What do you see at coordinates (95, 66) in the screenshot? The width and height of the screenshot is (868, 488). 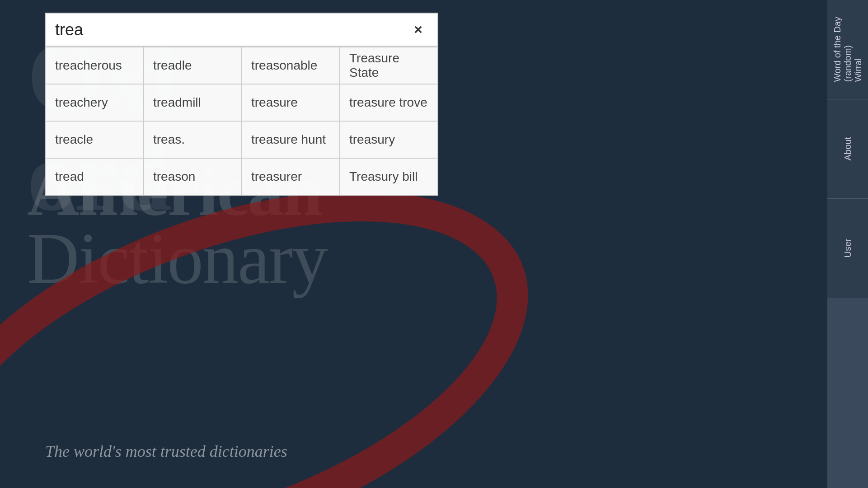 I see `autocomplete-cell: treacherous` at bounding box center [95, 66].